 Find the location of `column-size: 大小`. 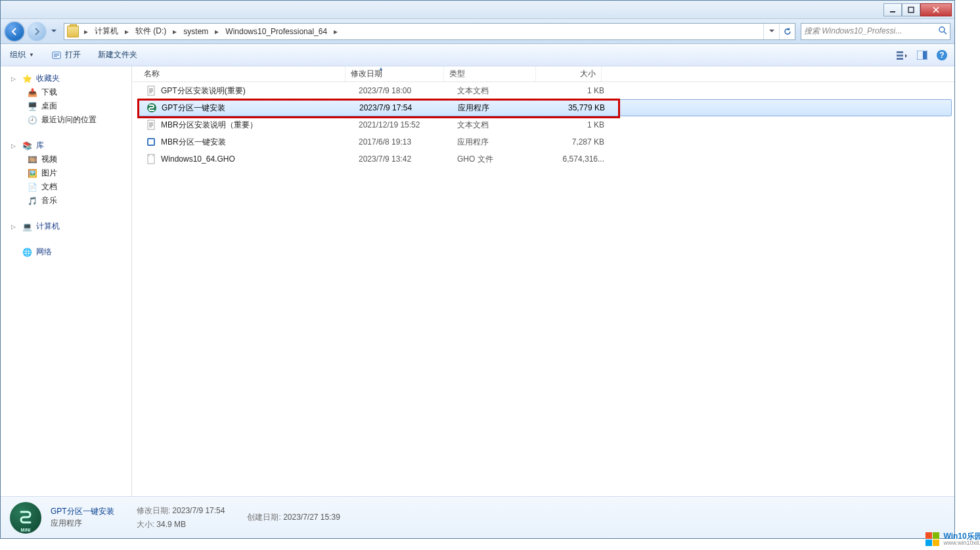

column-size: 大小 is located at coordinates (569, 74).